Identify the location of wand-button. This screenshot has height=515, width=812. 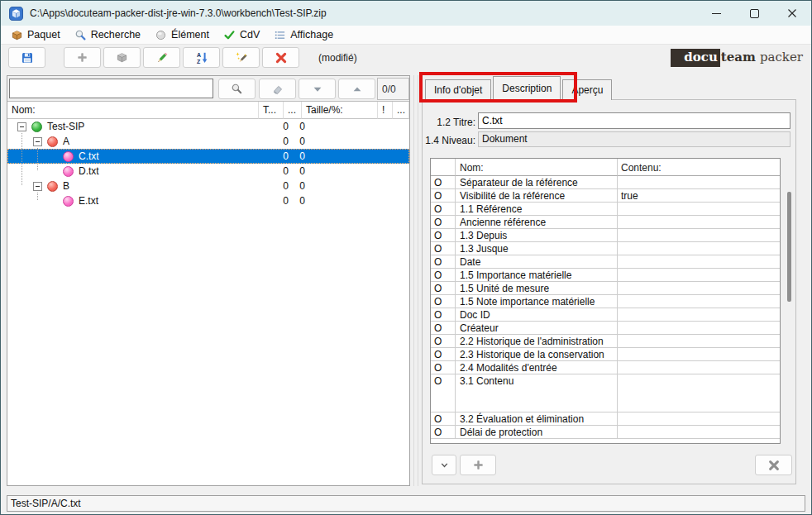
(241, 58).